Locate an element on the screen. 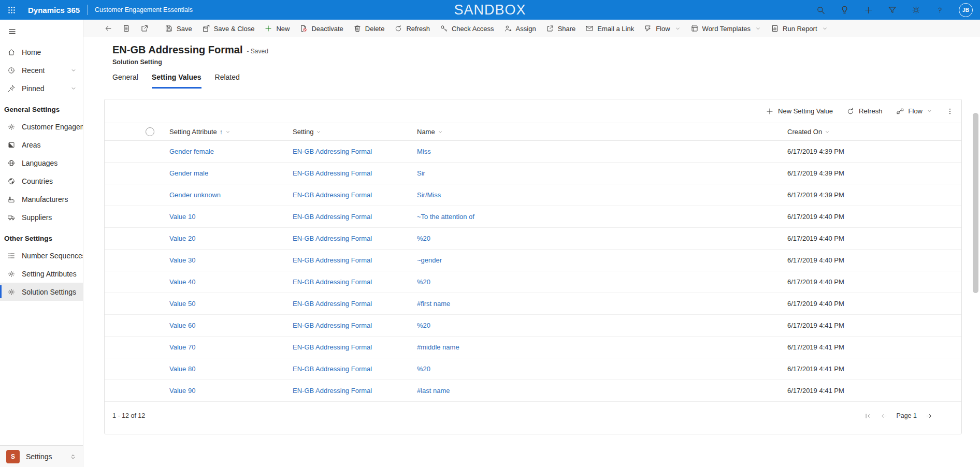 Image resolution: width=980 pixels, height=467 pixels. sidebar-item: Number Sequences is located at coordinates (41, 256).